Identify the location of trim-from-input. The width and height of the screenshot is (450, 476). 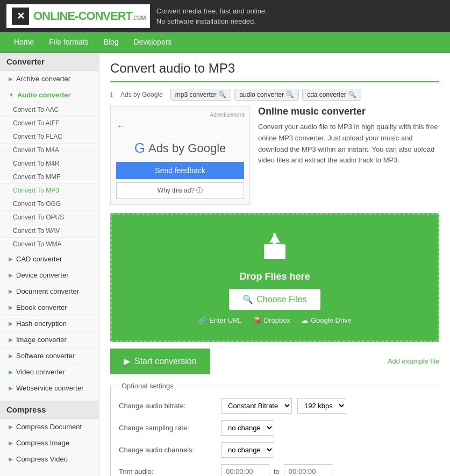
(245, 470).